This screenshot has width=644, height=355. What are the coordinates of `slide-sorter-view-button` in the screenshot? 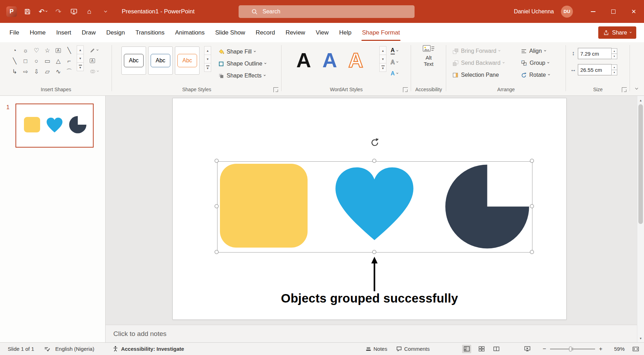 It's located at (481, 349).